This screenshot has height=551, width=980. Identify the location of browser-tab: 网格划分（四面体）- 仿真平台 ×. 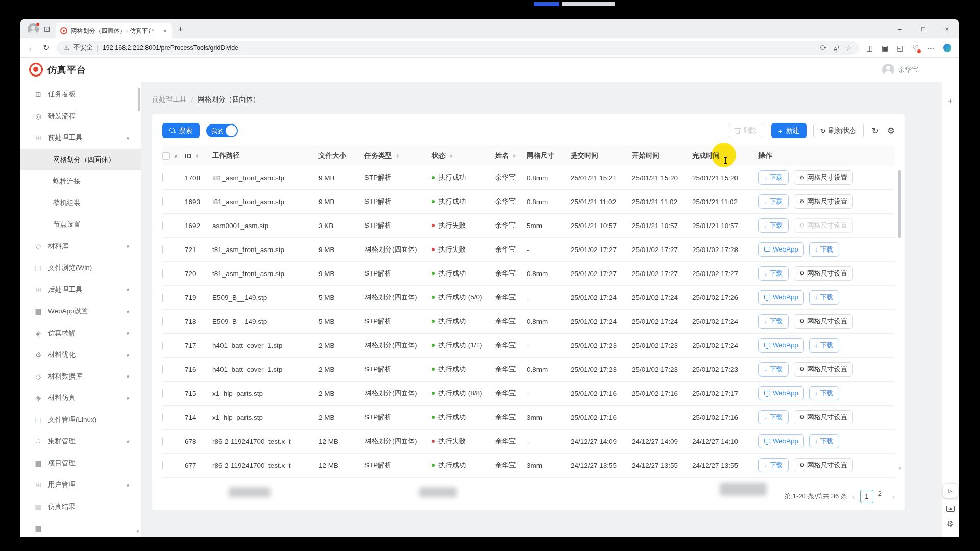
(114, 31).